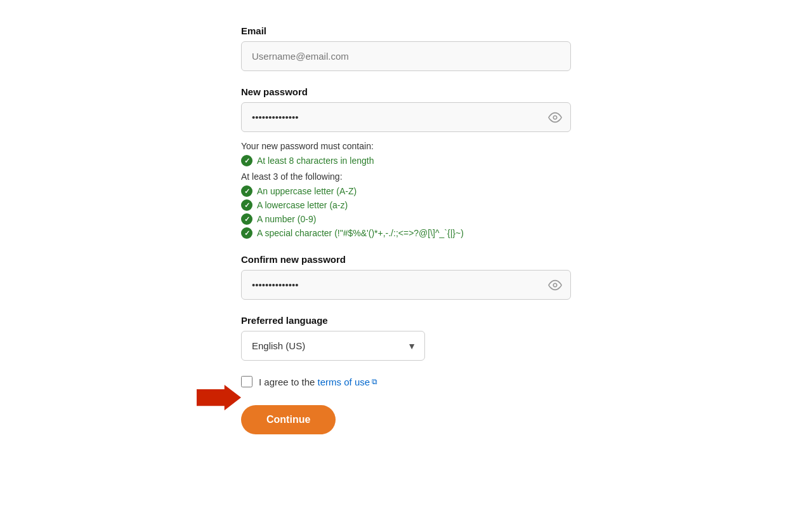  I want to click on length-req-text: At least 8 characters in length, so click(315, 161).